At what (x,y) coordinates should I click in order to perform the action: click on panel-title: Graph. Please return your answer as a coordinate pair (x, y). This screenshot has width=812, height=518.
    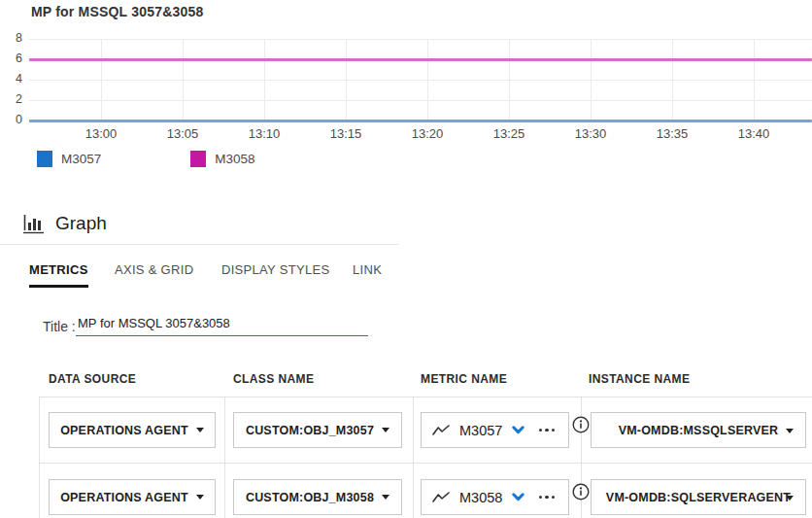
    Looking at the image, I should click on (82, 224).